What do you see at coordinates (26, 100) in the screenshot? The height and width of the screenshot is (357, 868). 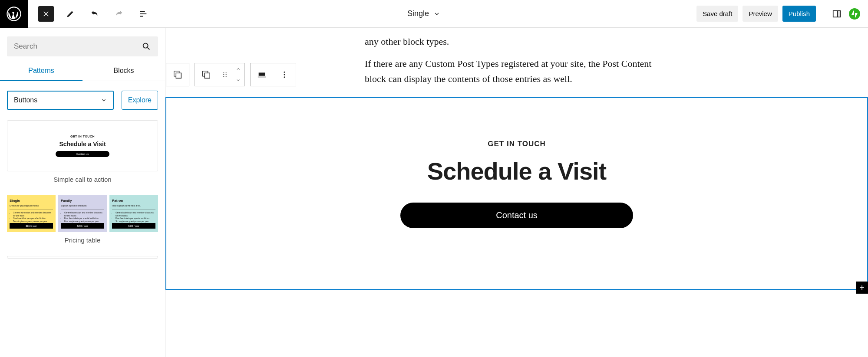 I see `category-selected-label: Buttons` at bounding box center [26, 100].